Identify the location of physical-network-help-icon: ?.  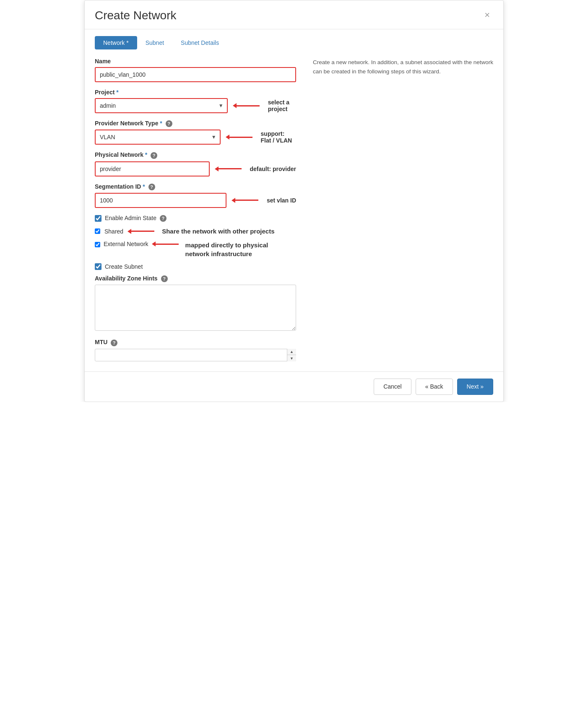
(154, 156).